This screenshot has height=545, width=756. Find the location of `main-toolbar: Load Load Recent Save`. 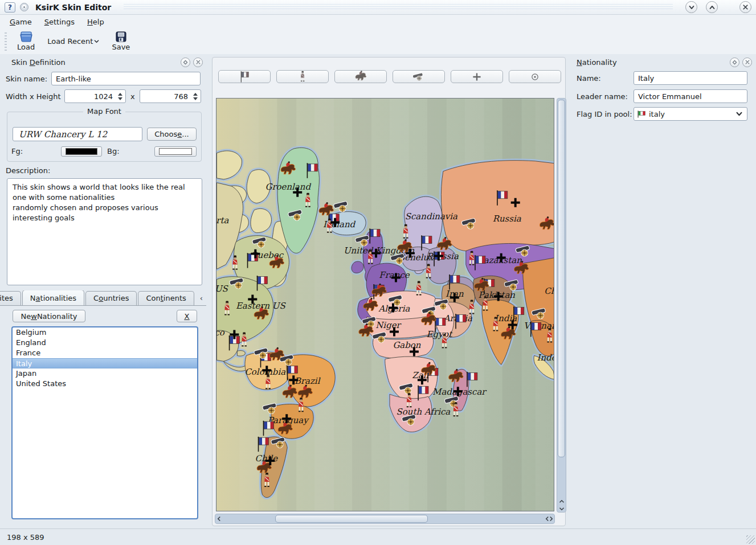

main-toolbar: Load Load Recent Save is located at coordinates (378, 41).